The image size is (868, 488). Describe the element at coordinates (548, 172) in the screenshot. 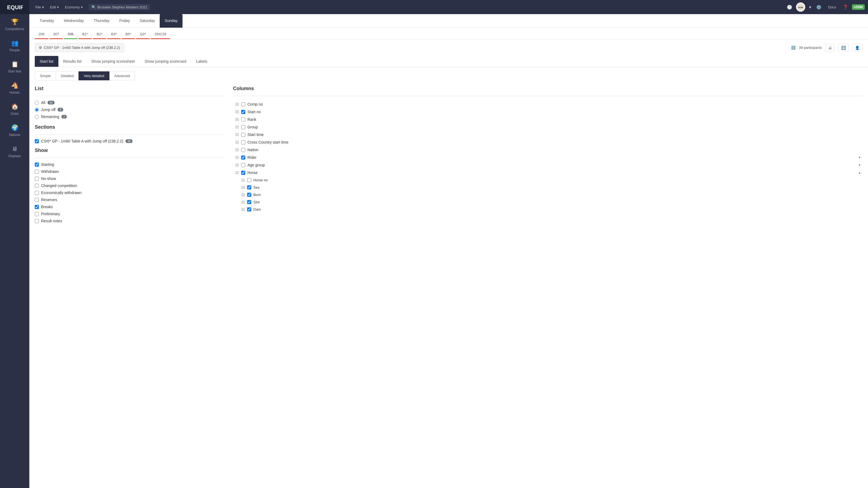

I see `column-horse: Horse ▴` at that location.